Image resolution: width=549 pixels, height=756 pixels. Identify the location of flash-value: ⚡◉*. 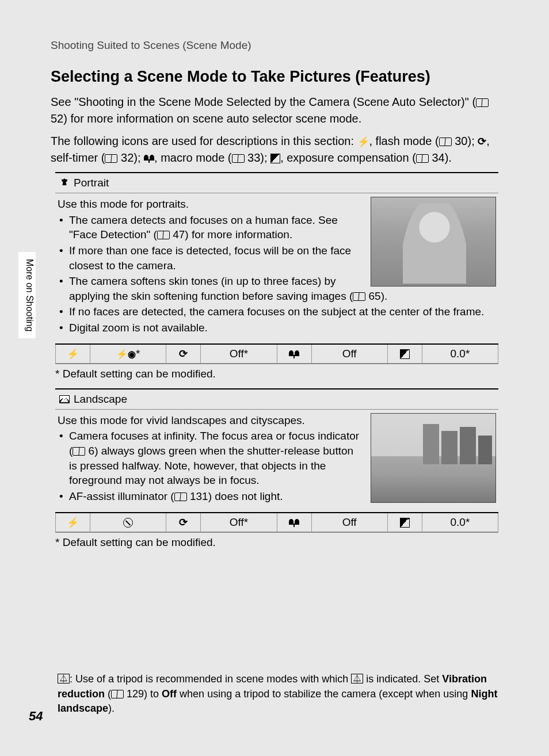
(128, 354).